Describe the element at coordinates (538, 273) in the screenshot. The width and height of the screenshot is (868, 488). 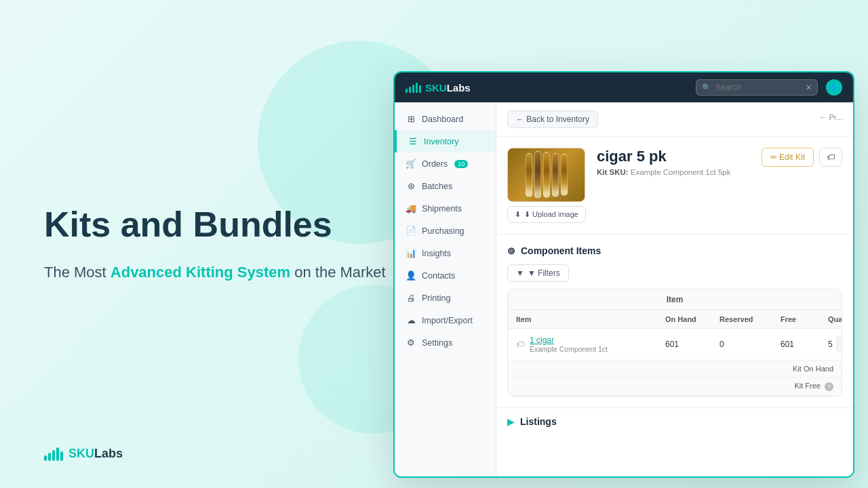
I see `filters-button: ▼ ▼ Filters` at that location.